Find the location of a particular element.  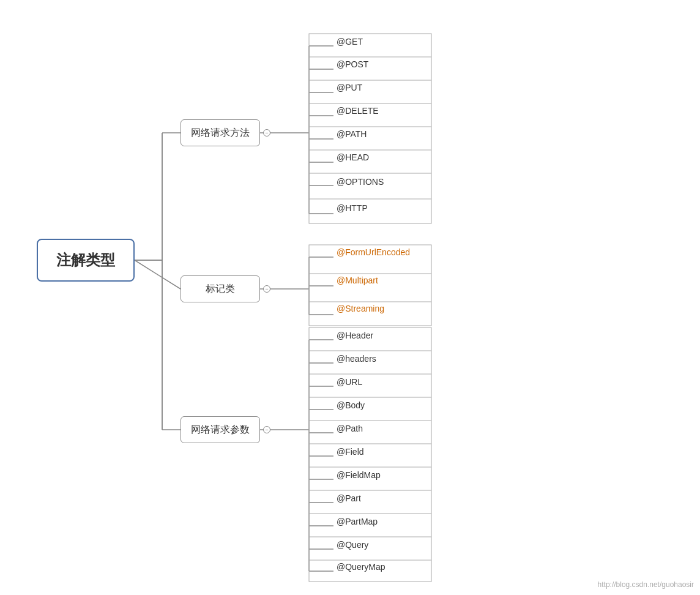

leaf-b3-2: @URL is located at coordinates (349, 382).